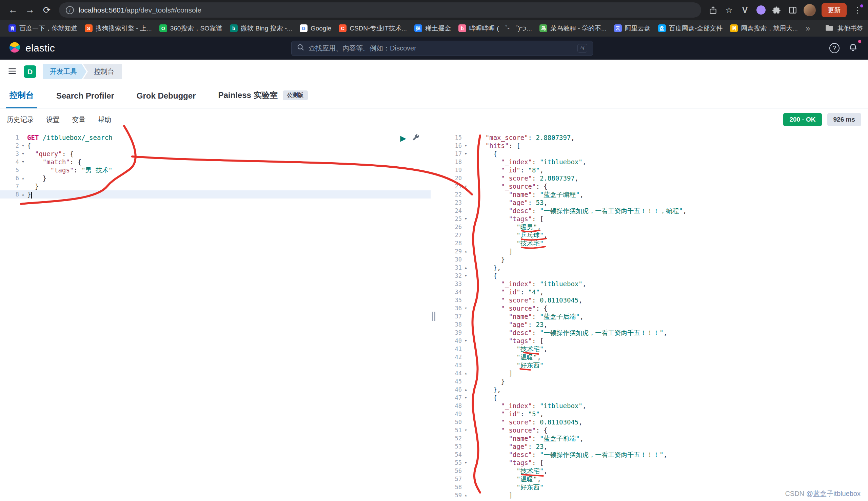 Image resolution: width=868 pixels, height=501 pixels. What do you see at coordinates (653, 146) in the screenshot?
I see `code-line-16: 16▾"hits": [` at bounding box center [653, 146].